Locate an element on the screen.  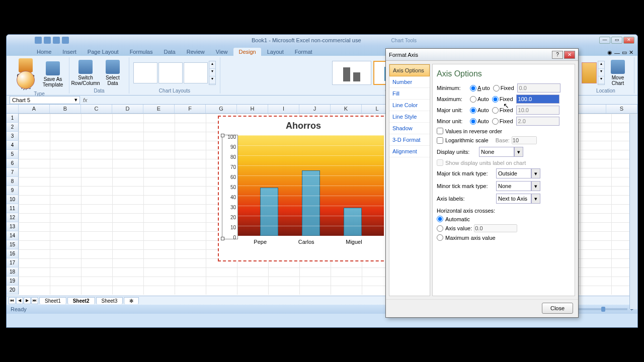
major-tick-select: ▾ is located at coordinates (518, 173).